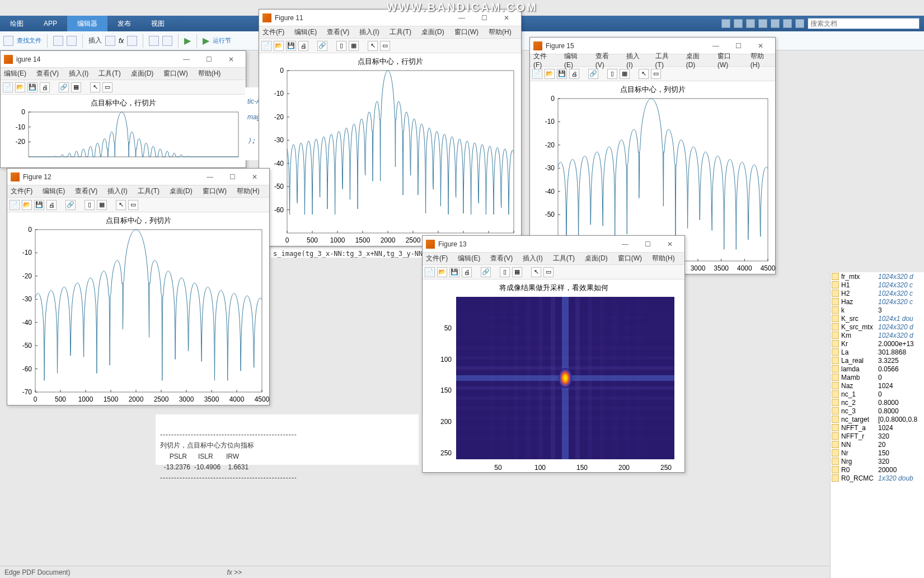  Describe the element at coordinates (878, 462) in the screenshot. I see `workspace-row: Nrg320` at that location.